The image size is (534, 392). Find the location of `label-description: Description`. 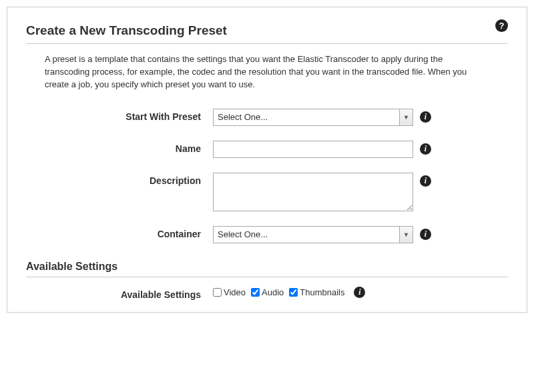

label-description: Description is located at coordinates (119, 179).